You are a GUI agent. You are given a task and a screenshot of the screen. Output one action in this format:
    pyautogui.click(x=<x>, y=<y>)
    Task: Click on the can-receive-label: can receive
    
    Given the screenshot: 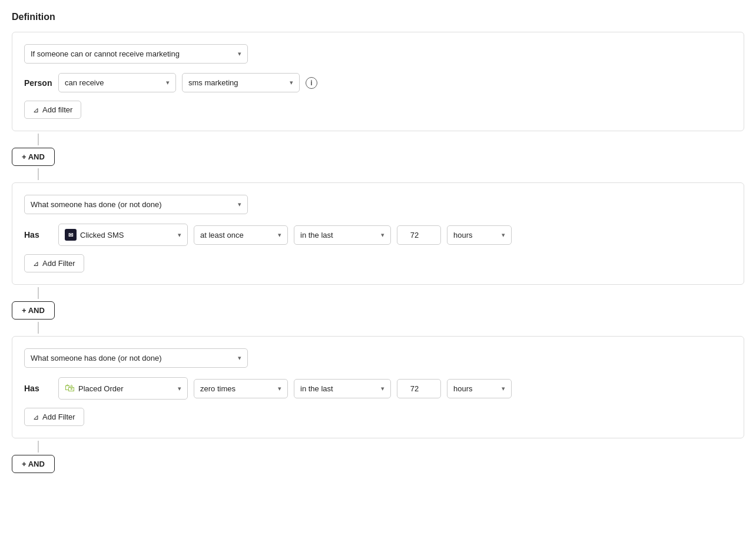 What is the action you would take?
    pyautogui.click(x=84, y=82)
    